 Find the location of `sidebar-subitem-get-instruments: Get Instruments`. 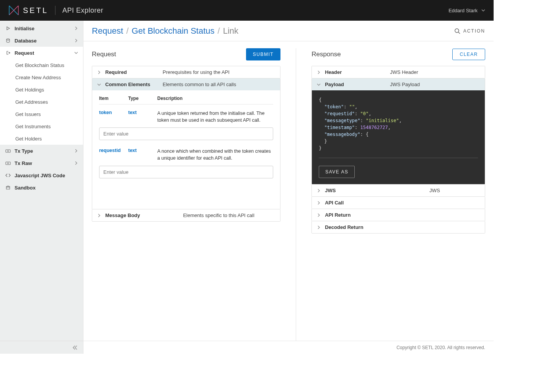

sidebar-subitem-get-instruments: Get Instruments is located at coordinates (41, 126).